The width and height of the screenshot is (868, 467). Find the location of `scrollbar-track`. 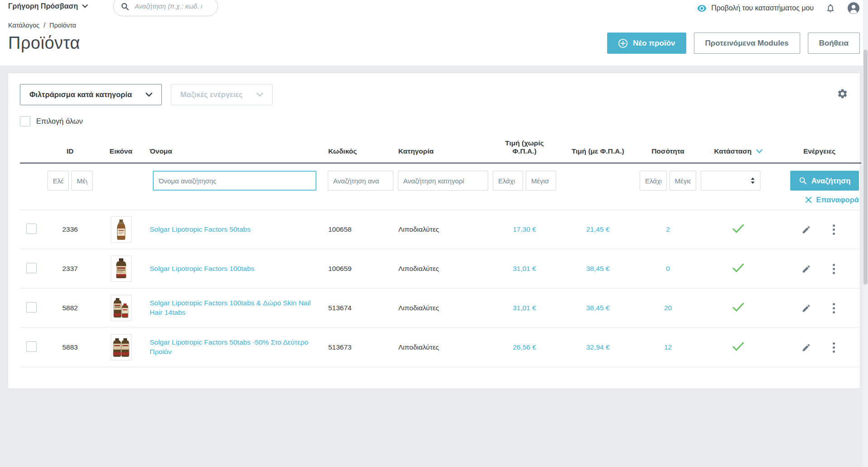

scrollbar-track is located at coordinates (865, 234).